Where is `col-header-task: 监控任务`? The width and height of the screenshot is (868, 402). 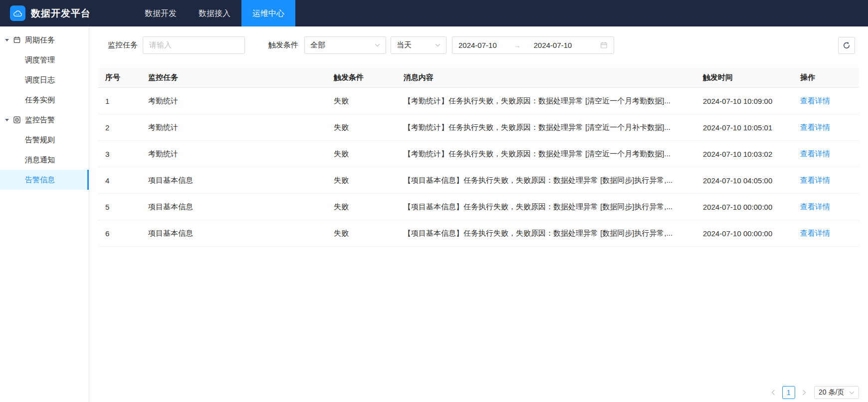
col-header-task: 监控任务 is located at coordinates (234, 78).